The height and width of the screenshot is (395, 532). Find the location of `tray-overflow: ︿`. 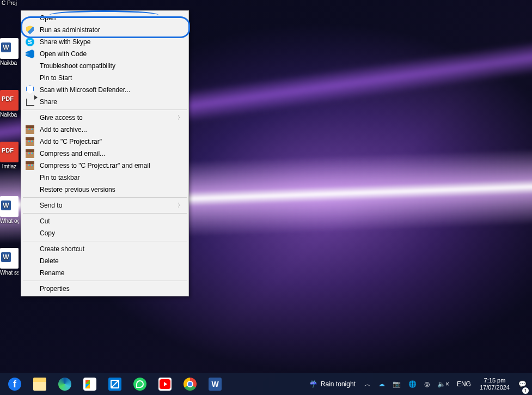

tray-overflow: ︿ is located at coordinates (368, 384).